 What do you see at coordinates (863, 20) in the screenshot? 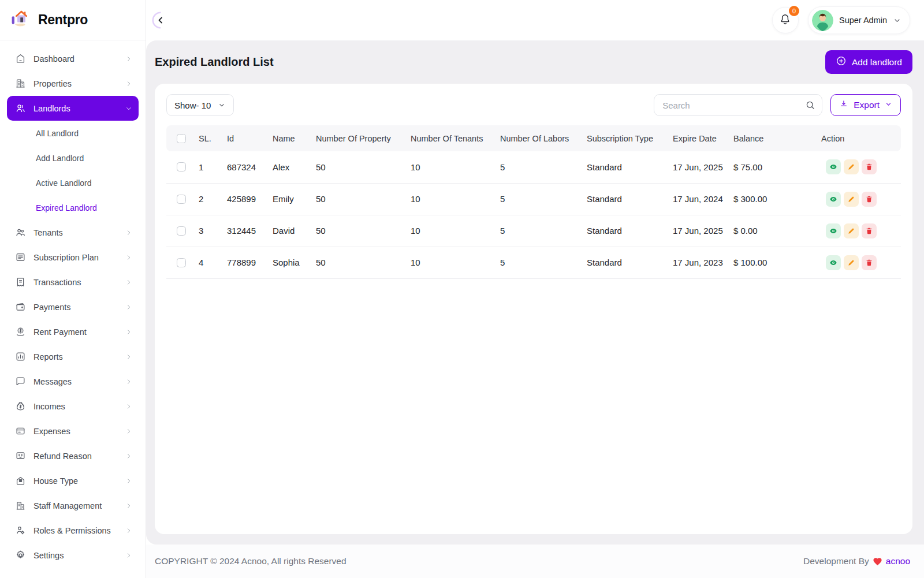
I see `user-name: Super Admin` at bounding box center [863, 20].